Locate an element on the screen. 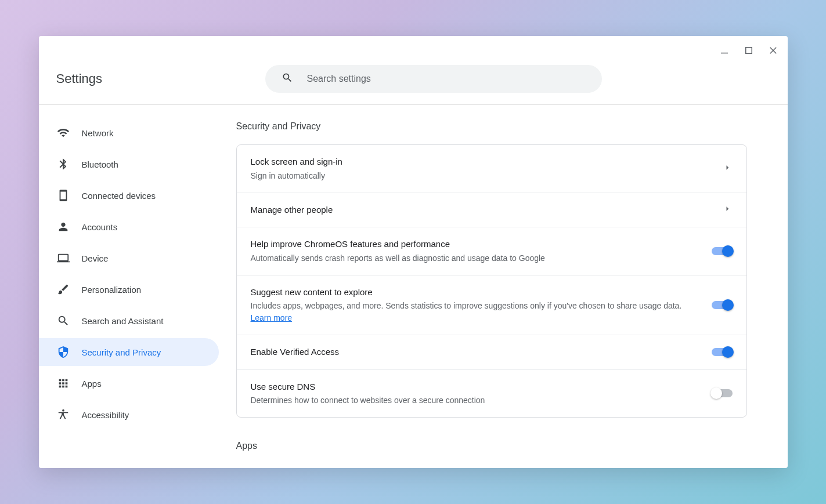 The height and width of the screenshot is (504, 826). row-desc: Includes apps, webpages, and more. Sends… is located at coordinates (475, 312).